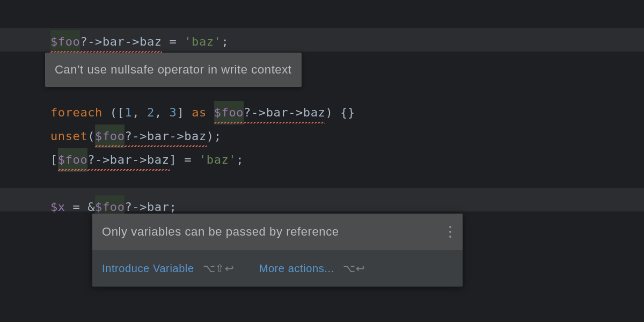 This screenshot has width=644, height=322. What do you see at coordinates (91, 136) in the screenshot?
I see `code-token: (` at bounding box center [91, 136].